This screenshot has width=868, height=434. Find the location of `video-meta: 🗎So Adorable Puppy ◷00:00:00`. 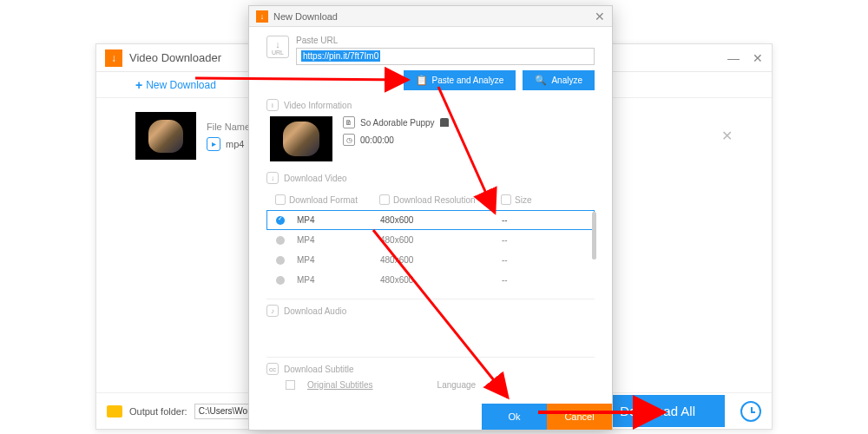

video-meta: 🗎So Adorable Puppy ◷00:00:00 is located at coordinates (396, 139).